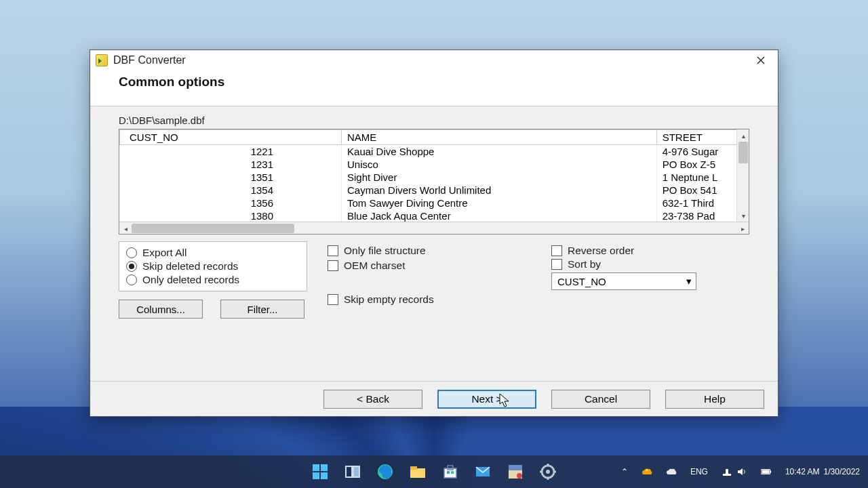  Describe the element at coordinates (450, 472) in the screenshot. I see `store-icon` at that location.